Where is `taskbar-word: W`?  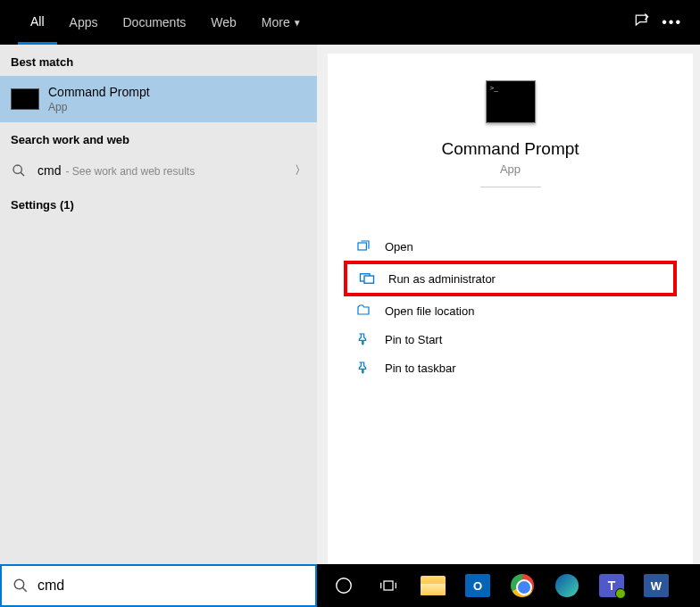 taskbar-word: W is located at coordinates (656, 586).